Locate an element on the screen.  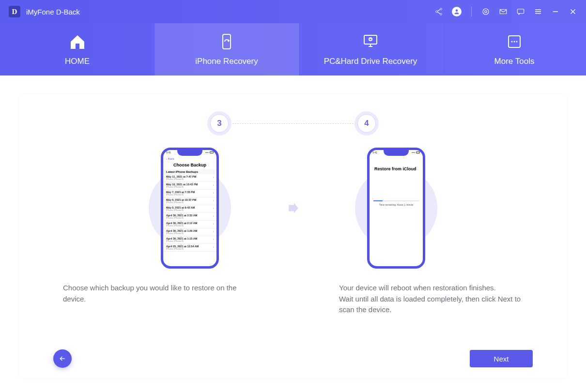
back-button is located at coordinates (62, 359).